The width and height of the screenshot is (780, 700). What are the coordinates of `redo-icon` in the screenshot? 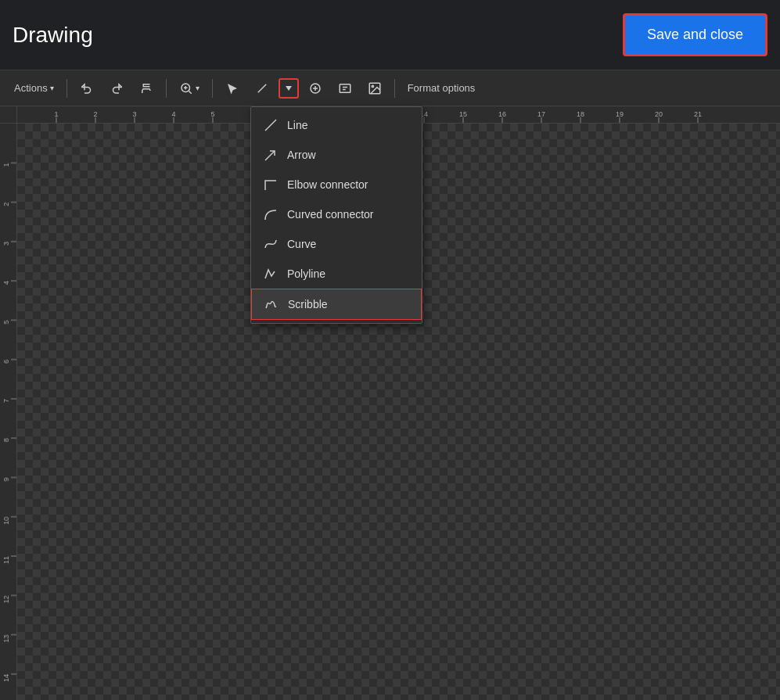 It's located at (117, 88).